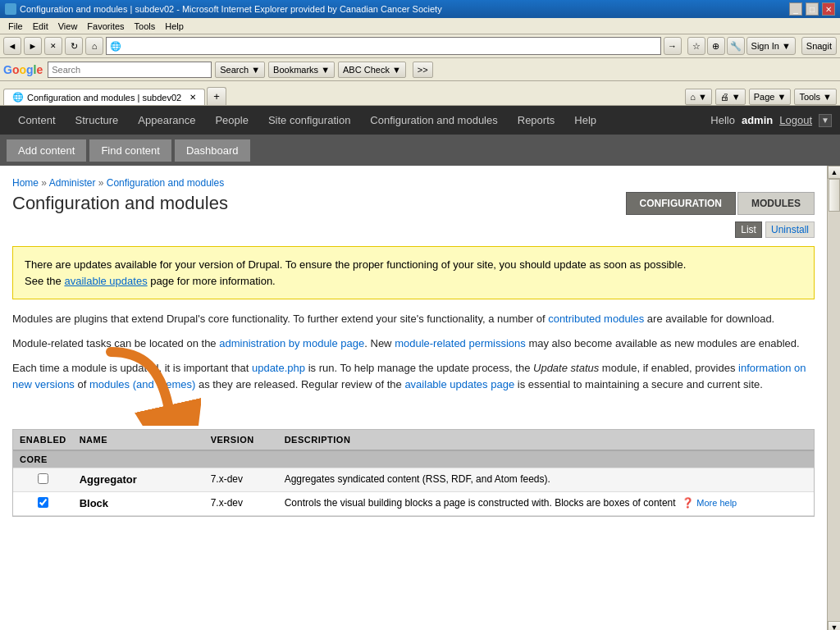 The image size is (840, 630). What do you see at coordinates (292, 343) in the screenshot?
I see `admin-by-module-link: administration by module page` at bounding box center [292, 343].